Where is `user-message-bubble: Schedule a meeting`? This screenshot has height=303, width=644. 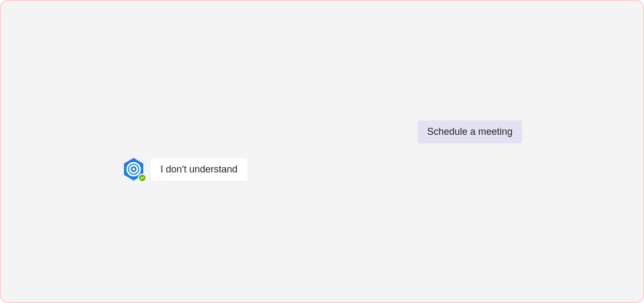 user-message-bubble: Schedule a meeting is located at coordinates (470, 132).